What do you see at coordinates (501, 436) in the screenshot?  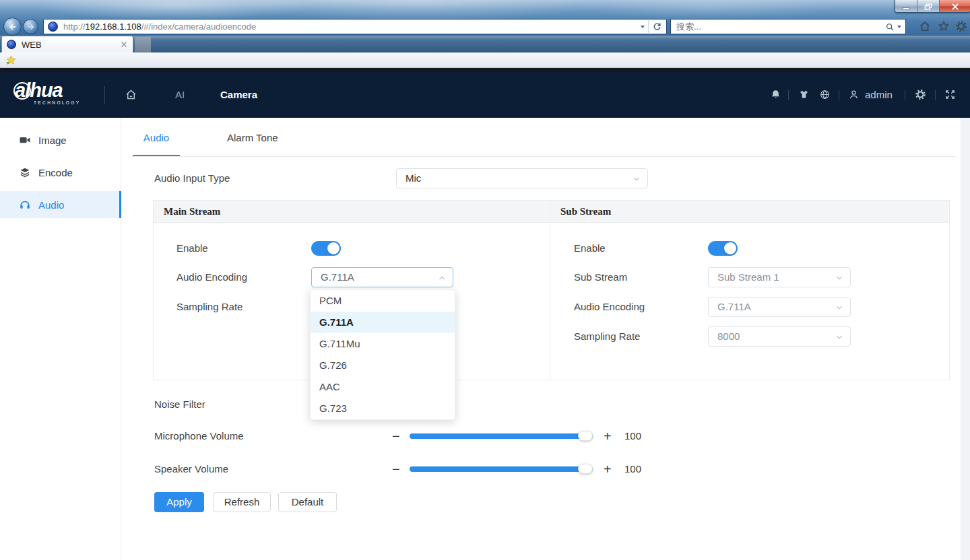 I see `mic-volume-slider` at bounding box center [501, 436].